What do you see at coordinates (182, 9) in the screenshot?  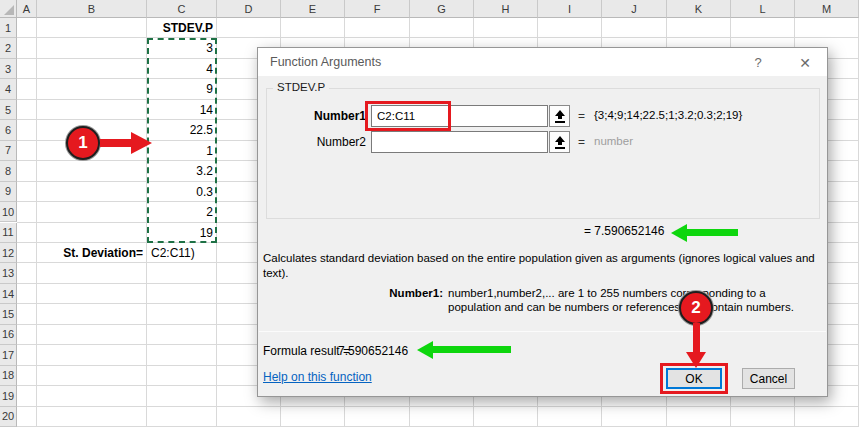 I see `column-header-C: C` at bounding box center [182, 9].